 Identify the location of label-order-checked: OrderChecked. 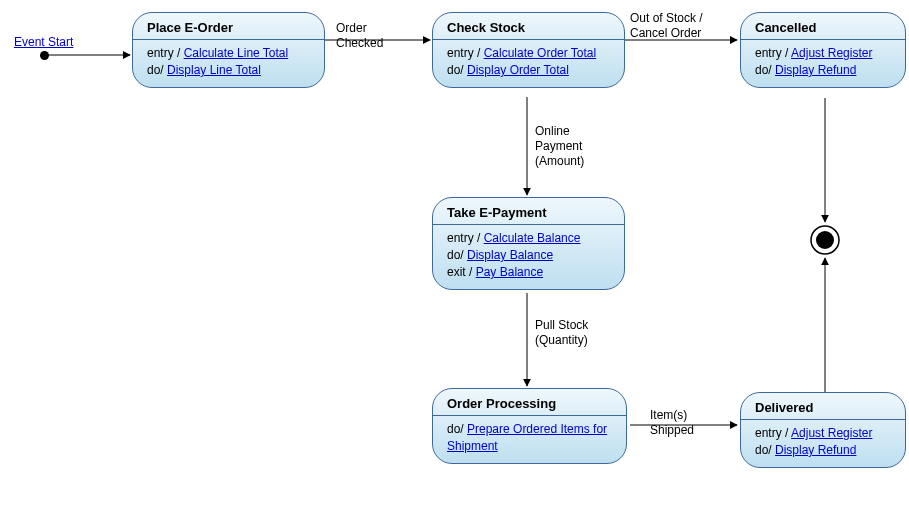
(360, 36).